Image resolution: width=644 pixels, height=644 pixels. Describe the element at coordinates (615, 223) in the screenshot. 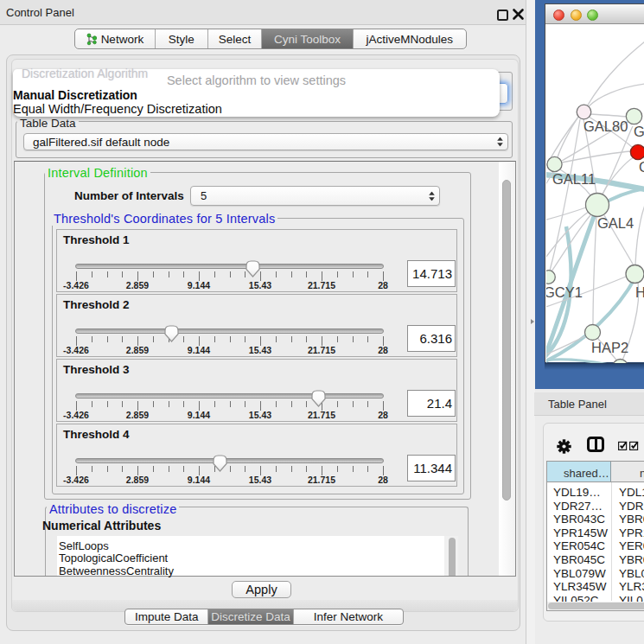

I see `svg-text: GAL4` at that location.